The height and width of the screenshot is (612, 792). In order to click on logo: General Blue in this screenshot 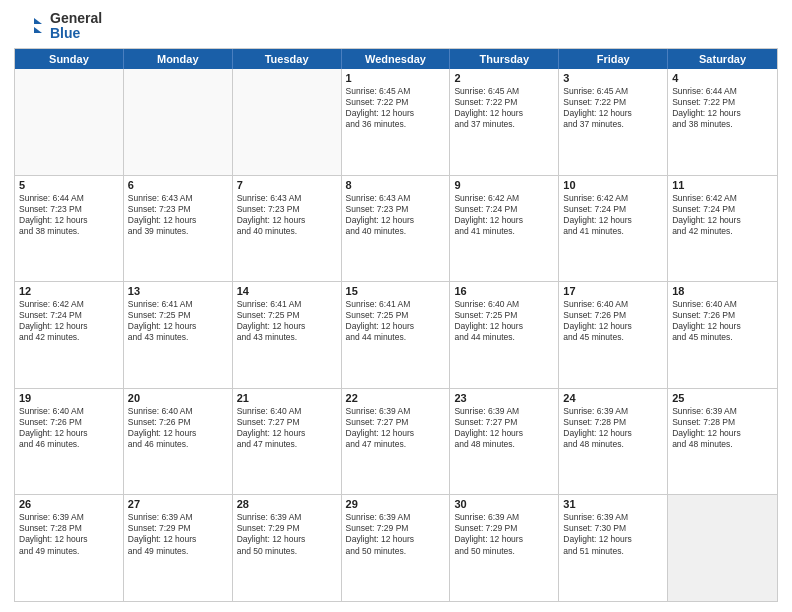, I will do `click(58, 26)`.